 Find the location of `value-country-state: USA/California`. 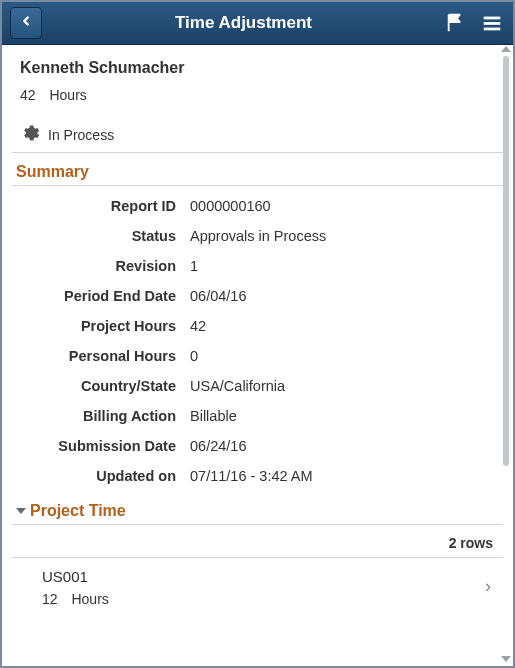

value-country-state: USA/California is located at coordinates (344, 386).